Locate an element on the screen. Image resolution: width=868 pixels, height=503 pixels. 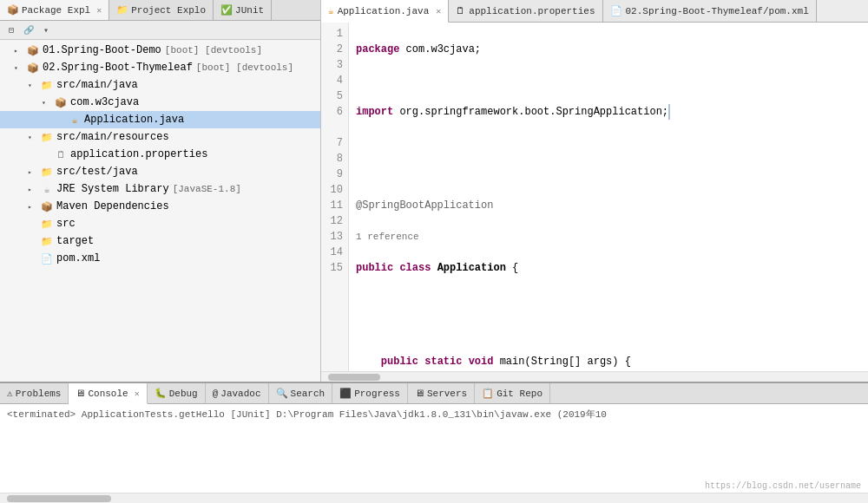
tree-item-jre-library: ▸ ☕ JRE System Library [JavaSE-1.8] is located at coordinates (160, 189).